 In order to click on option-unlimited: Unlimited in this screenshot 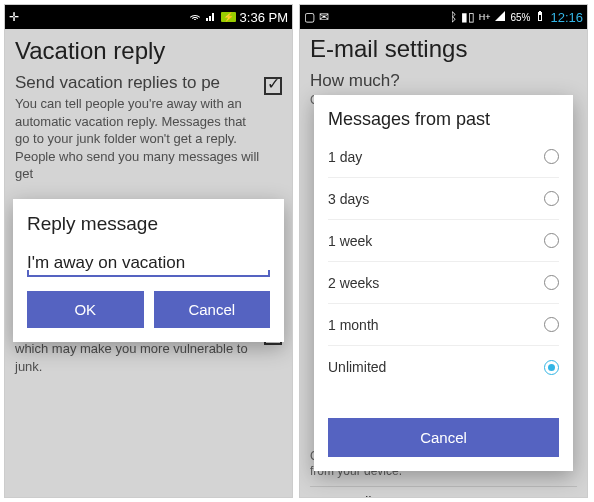, I will do `click(444, 367)`.